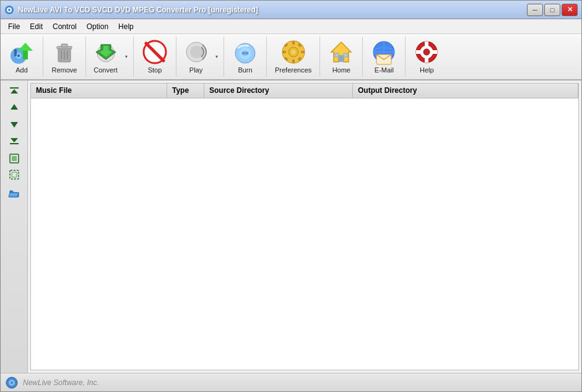 The image size is (582, 392). I want to click on move-top-button, so click(14, 92).